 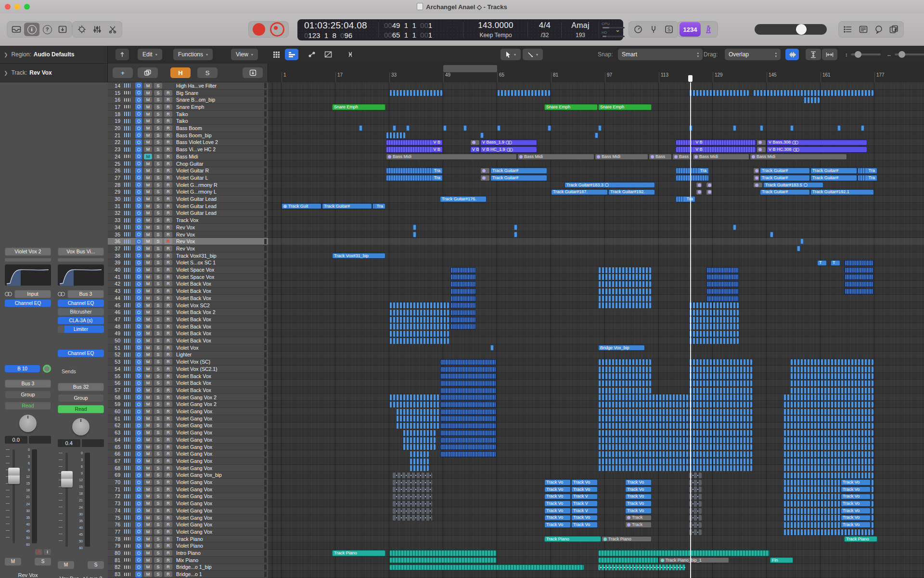 I want to click on arrange-region: Tra, so click(x=867, y=171).